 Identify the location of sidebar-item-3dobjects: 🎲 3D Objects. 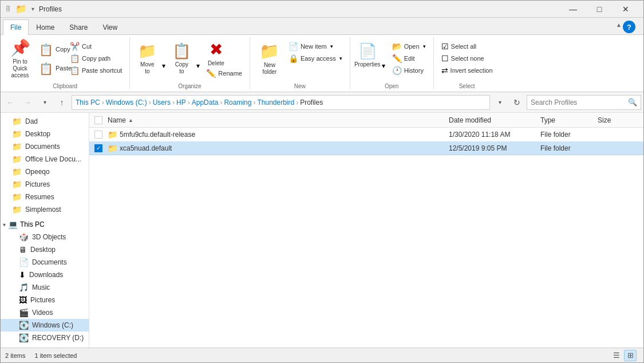
(45, 237).